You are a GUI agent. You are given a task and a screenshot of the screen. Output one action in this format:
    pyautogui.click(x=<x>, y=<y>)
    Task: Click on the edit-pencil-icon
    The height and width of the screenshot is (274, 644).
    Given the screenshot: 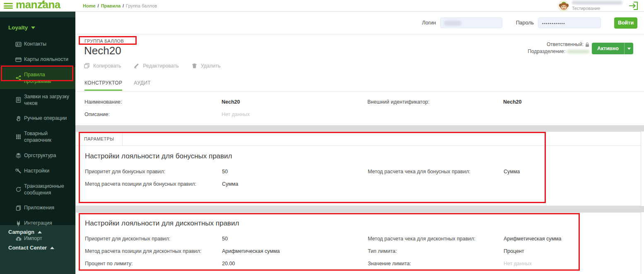 What is the action you would take?
    pyautogui.click(x=137, y=65)
    